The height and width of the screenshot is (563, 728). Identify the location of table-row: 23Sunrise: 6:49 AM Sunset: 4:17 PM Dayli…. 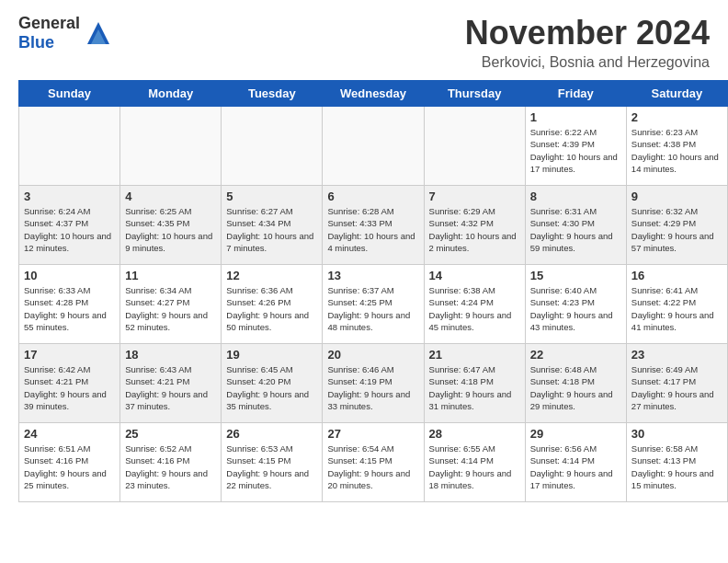
(677, 384).